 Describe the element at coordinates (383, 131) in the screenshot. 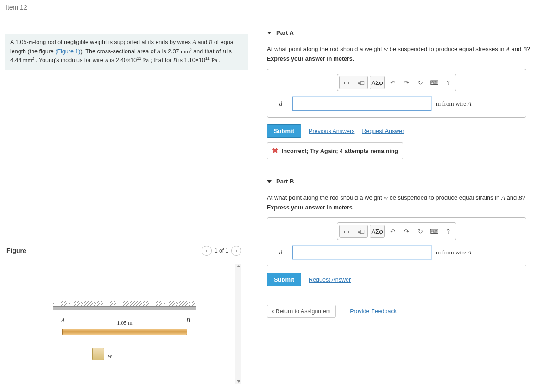

I see `request-answer-a-link: Request Answer` at that location.